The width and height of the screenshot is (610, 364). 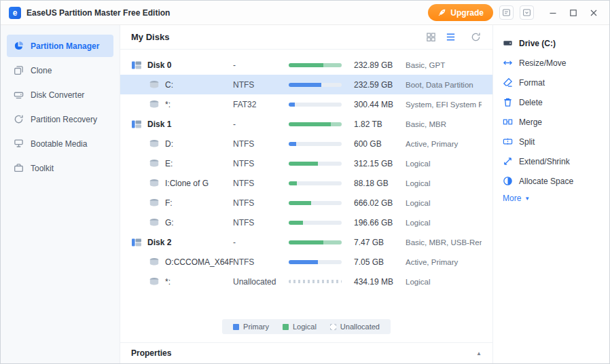 What do you see at coordinates (60, 46) in the screenshot?
I see `sidebar-item-partition-manager: Partition Manager` at bounding box center [60, 46].